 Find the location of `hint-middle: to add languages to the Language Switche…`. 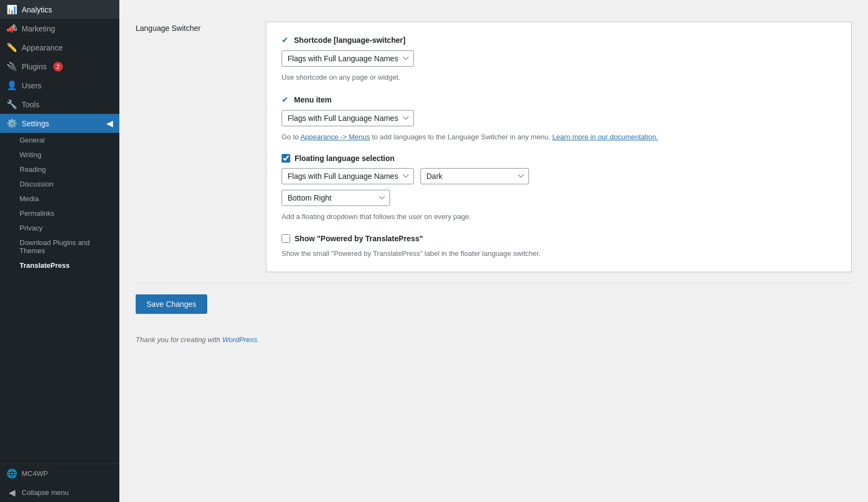

hint-middle: to add languages to the Language Switche… is located at coordinates (461, 137).